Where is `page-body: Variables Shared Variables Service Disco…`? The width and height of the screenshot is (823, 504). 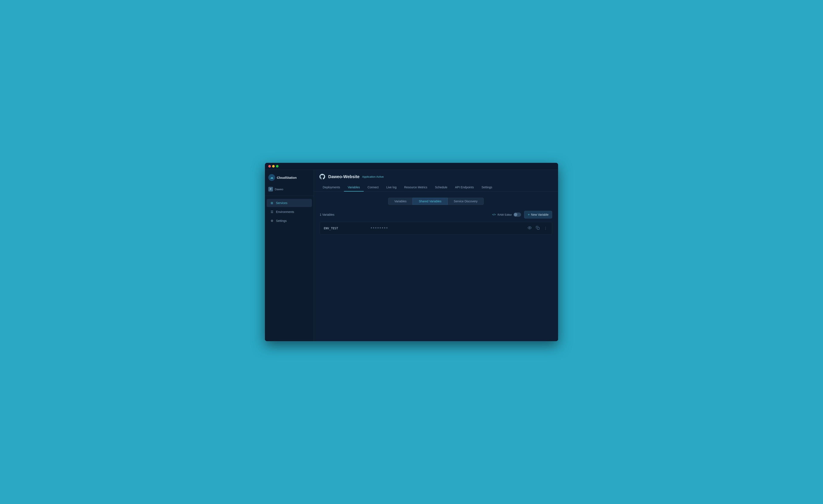 page-body: Variables Shared Variables Service Disco… is located at coordinates (436, 266).